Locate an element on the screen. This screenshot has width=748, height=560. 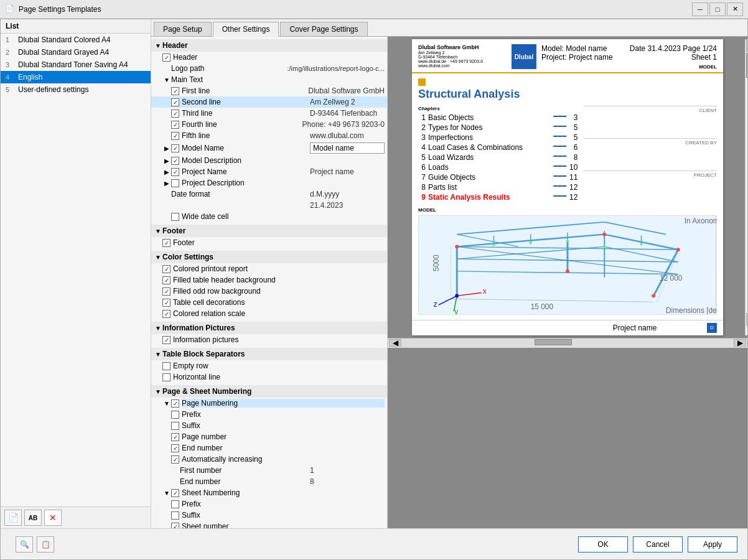
ok-button: OK is located at coordinates (603, 544).